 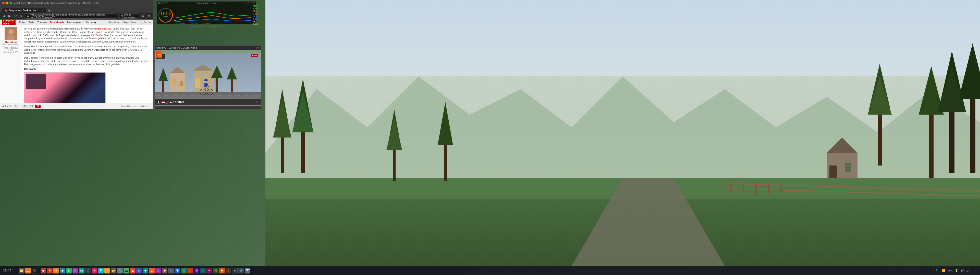 I want to click on firefox-browser-window: Zeigt euren Desktop her! Seite 57 | Comp…, so click(x=76, y=55).